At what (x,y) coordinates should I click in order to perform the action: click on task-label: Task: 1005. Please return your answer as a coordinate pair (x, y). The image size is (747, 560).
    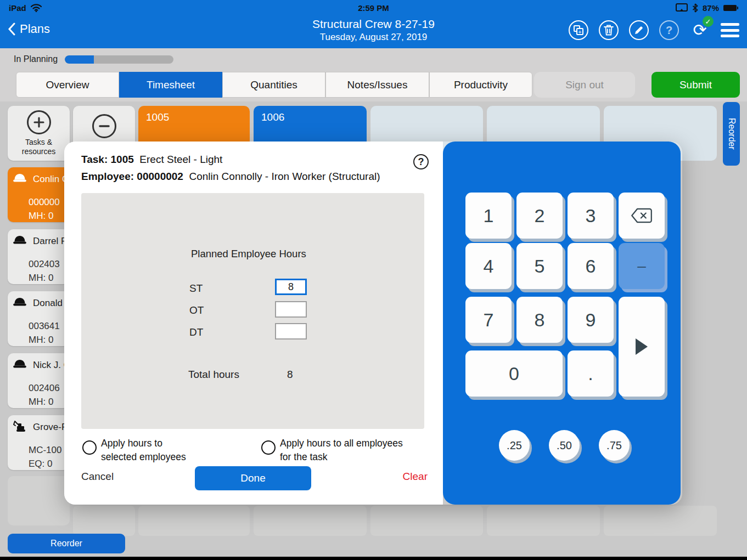
    Looking at the image, I should click on (108, 159).